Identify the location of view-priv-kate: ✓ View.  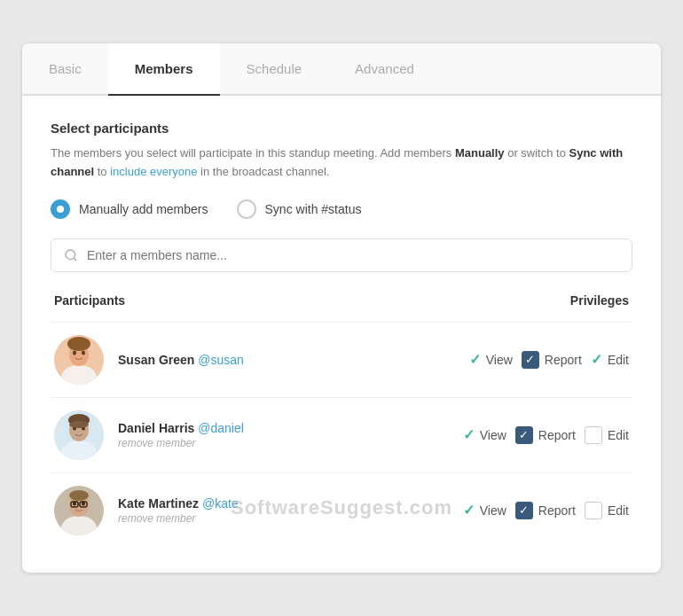
(484, 511).